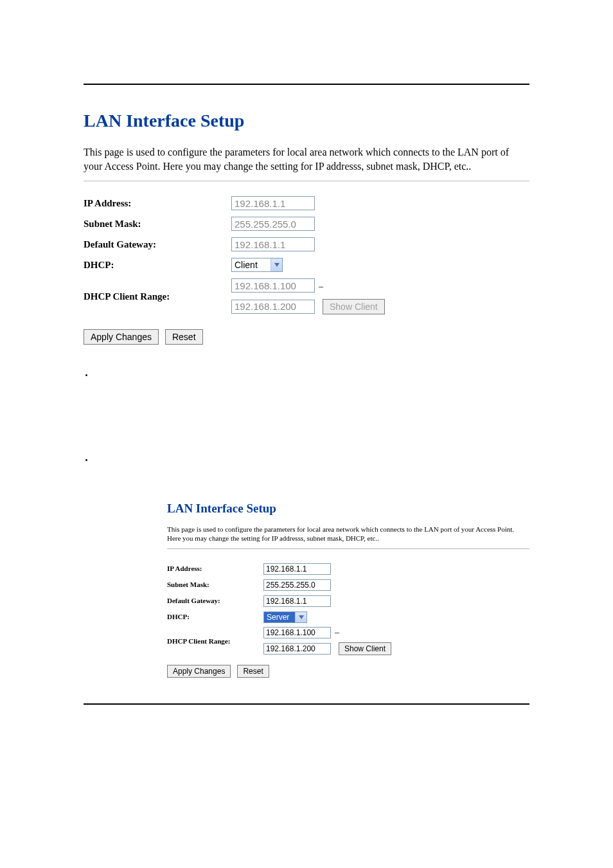  What do you see at coordinates (306, 84) in the screenshot?
I see `page-top-rule` at bounding box center [306, 84].